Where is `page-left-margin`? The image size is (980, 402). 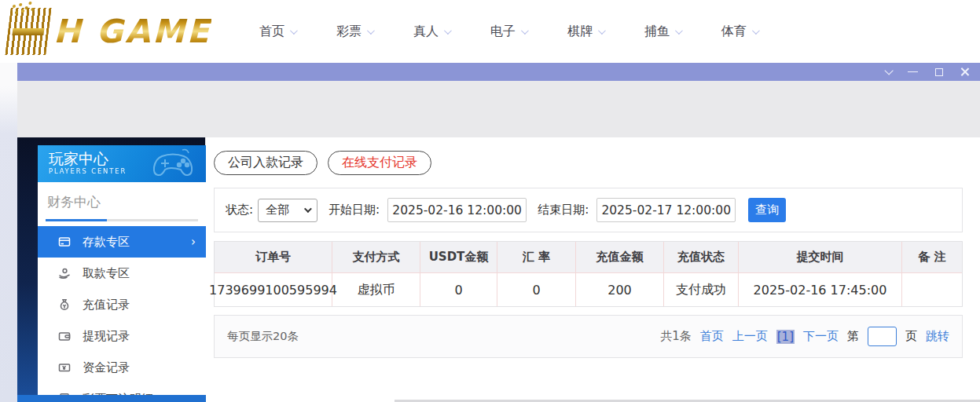 page-left-margin is located at coordinates (9, 232).